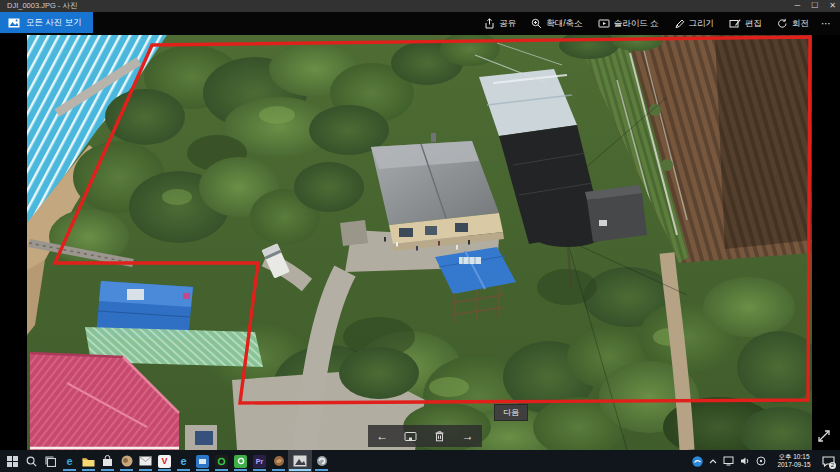 Image resolution: width=840 pixels, height=472 pixels. What do you see at coordinates (382, 436) in the screenshot?
I see `arrow-left-icon: ←` at bounding box center [382, 436].